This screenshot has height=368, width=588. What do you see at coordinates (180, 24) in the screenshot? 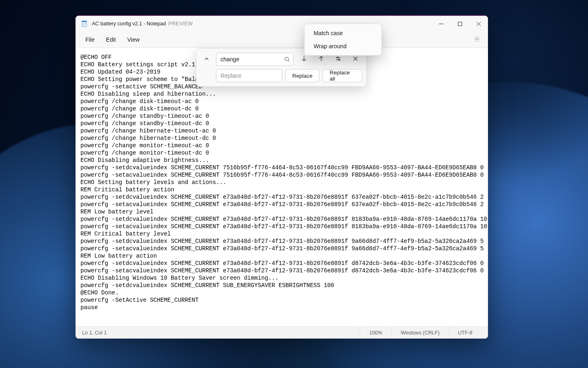
I see `preview-tag: PREVIEW` at bounding box center [180, 24].